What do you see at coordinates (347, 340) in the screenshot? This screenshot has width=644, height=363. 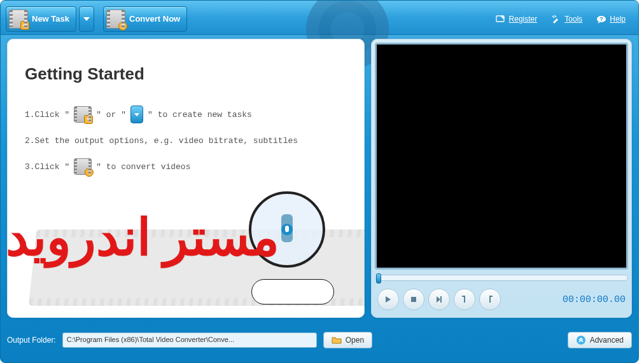 I see `open-folder-button: Open` at bounding box center [347, 340].